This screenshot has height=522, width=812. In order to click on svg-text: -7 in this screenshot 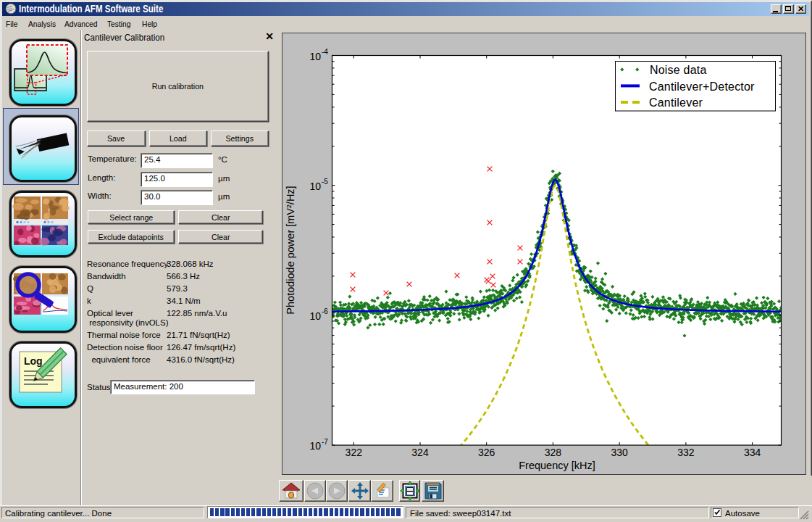, I will do `click(325, 442)`.